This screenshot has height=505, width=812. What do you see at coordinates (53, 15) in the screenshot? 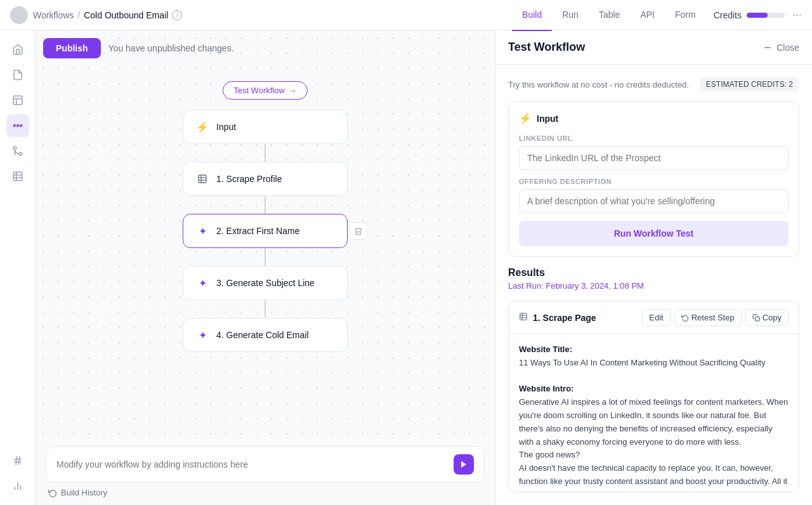
I see `breadcrumb-parent: Workflows` at bounding box center [53, 15].